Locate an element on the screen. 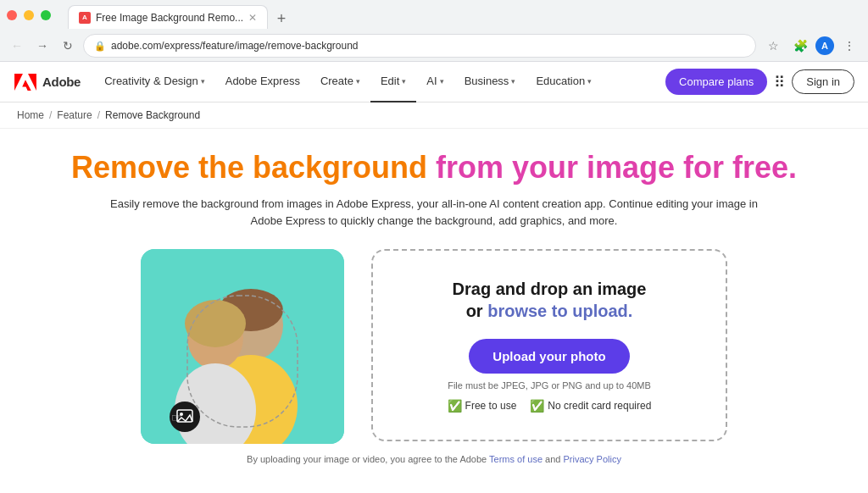 The width and height of the screenshot is (868, 493). menu-button: ⋮ is located at coordinates (849, 46).